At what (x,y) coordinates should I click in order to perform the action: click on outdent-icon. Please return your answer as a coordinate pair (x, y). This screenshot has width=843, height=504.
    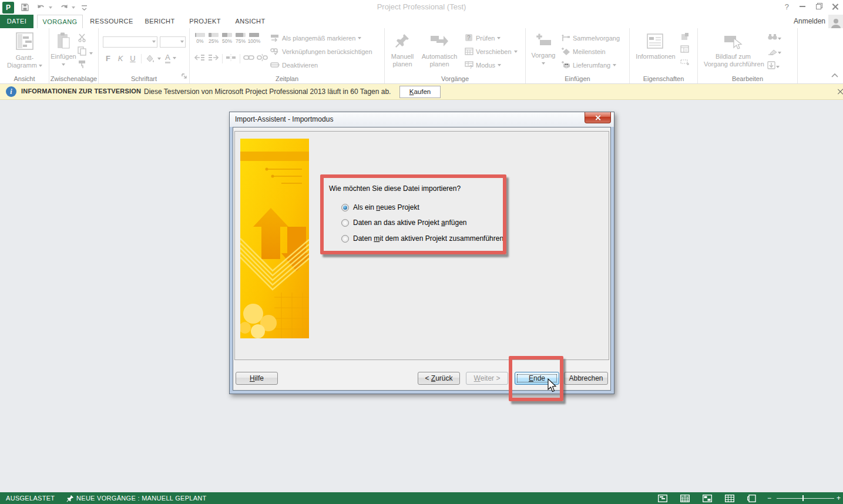
    Looking at the image, I should click on (200, 58).